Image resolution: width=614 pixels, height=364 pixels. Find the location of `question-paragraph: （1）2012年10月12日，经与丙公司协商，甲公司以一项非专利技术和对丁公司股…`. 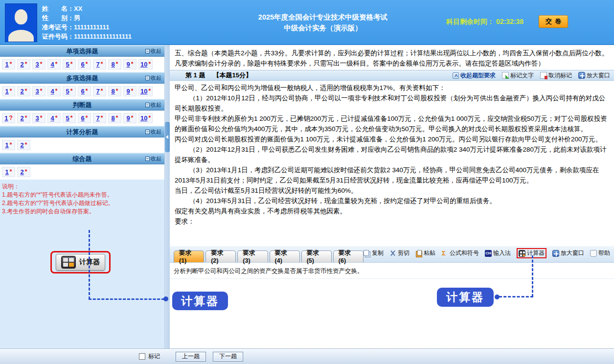

question-paragraph: （1）2012年10月12日，经与丙公司协商，甲公司以一项非专利技术和对丁公司股… is located at coordinates (392, 103).